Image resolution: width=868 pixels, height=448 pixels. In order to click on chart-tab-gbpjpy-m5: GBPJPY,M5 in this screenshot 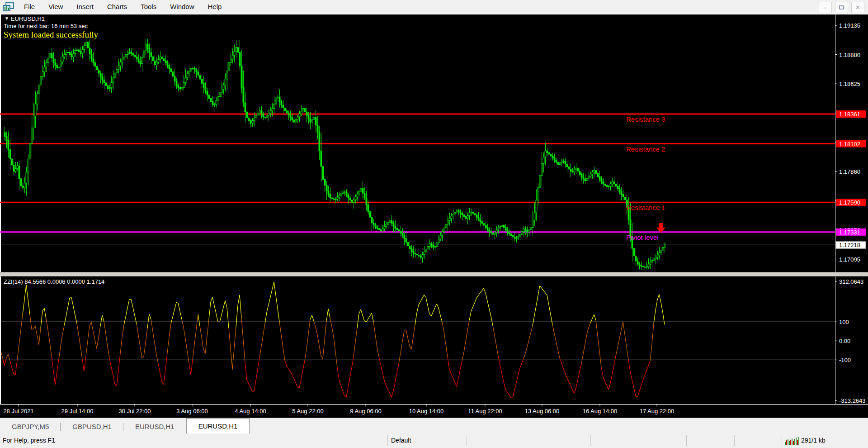, I will do `click(30, 427)`.